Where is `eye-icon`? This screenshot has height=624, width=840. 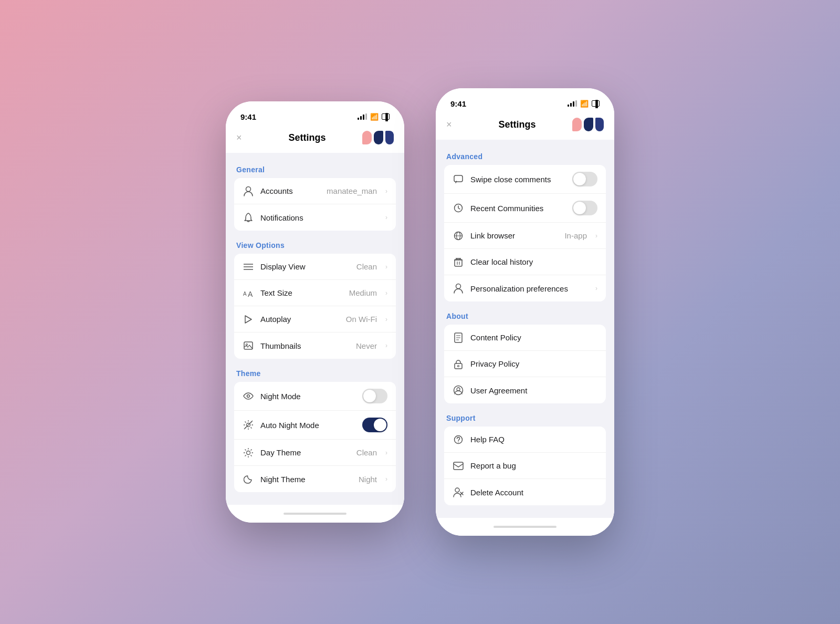 eye-icon is located at coordinates (248, 396).